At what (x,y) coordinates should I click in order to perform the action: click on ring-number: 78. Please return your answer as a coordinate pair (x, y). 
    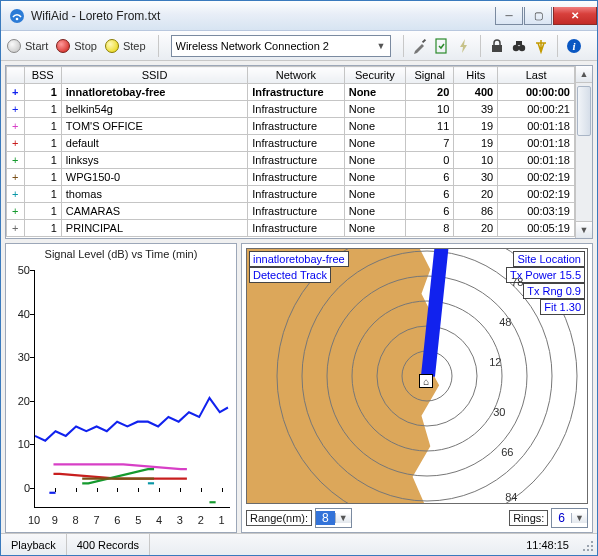
    Looking at the image, I should click on (517, 282).